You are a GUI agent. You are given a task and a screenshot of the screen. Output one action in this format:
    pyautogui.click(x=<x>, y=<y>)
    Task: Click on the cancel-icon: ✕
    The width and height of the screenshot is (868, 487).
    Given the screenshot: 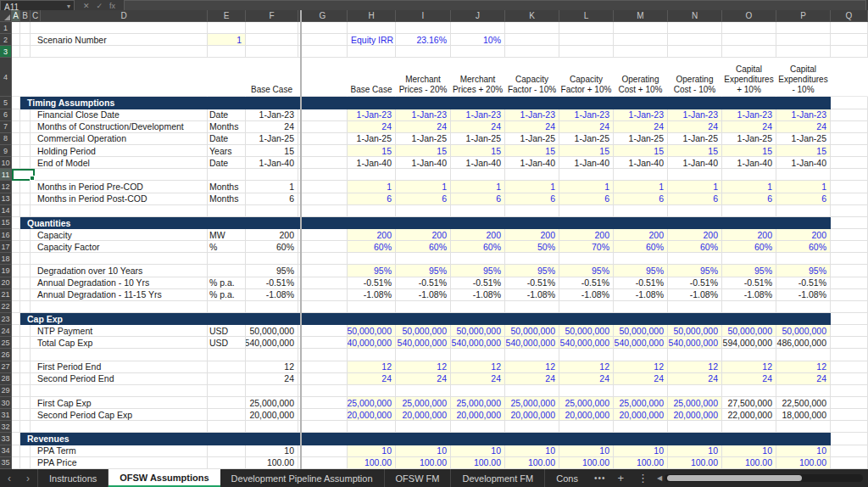 What is the action you would take?
    pyautogui.click(x=86, y=6)
    